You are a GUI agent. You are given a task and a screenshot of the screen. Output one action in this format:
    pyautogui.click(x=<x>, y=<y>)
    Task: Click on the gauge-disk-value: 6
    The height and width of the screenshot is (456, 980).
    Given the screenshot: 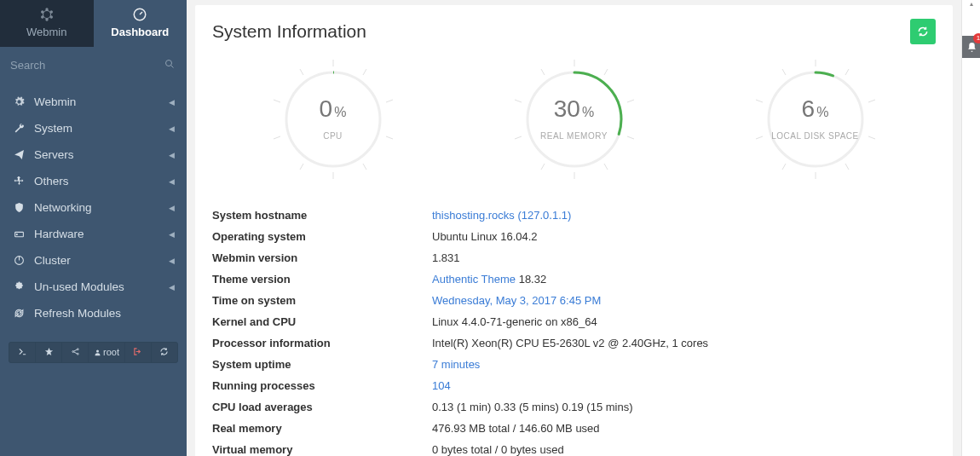 What is the action you would take?
    pyautogui.click(x=809, y=109)
    